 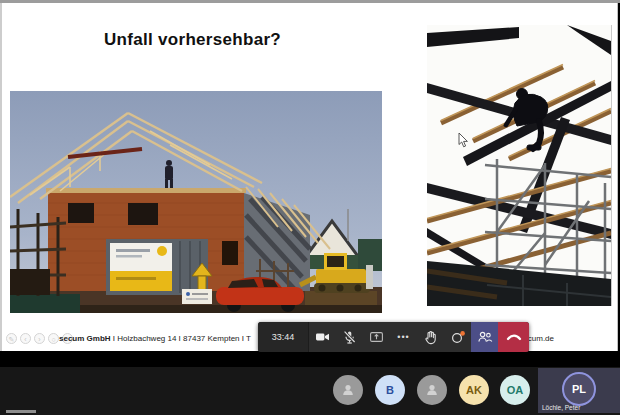 I want to click on more-options-button: •••, so click(x=404, y=337).